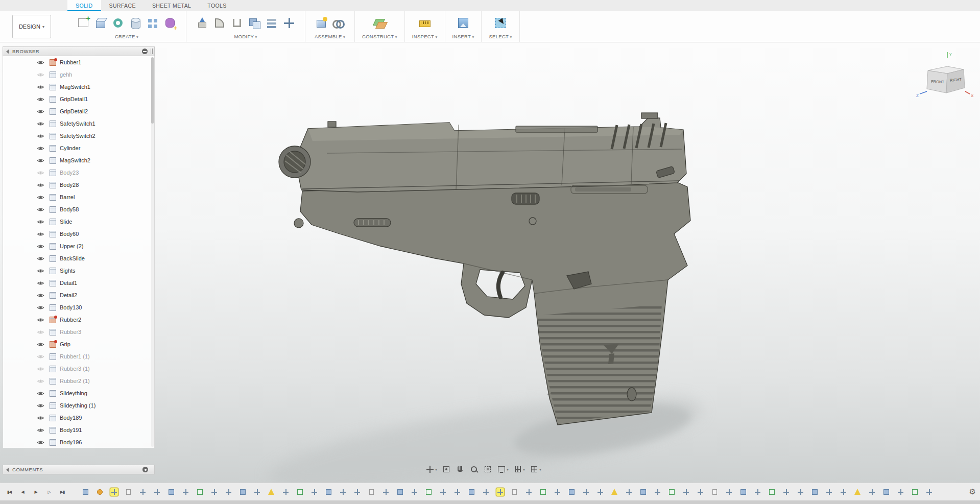 This screenshot has width=980, height=504. What do you see at coordinates (79, 173) in the screenshot?
I see `browser-item: Body23` at bounding box center [79, 173].